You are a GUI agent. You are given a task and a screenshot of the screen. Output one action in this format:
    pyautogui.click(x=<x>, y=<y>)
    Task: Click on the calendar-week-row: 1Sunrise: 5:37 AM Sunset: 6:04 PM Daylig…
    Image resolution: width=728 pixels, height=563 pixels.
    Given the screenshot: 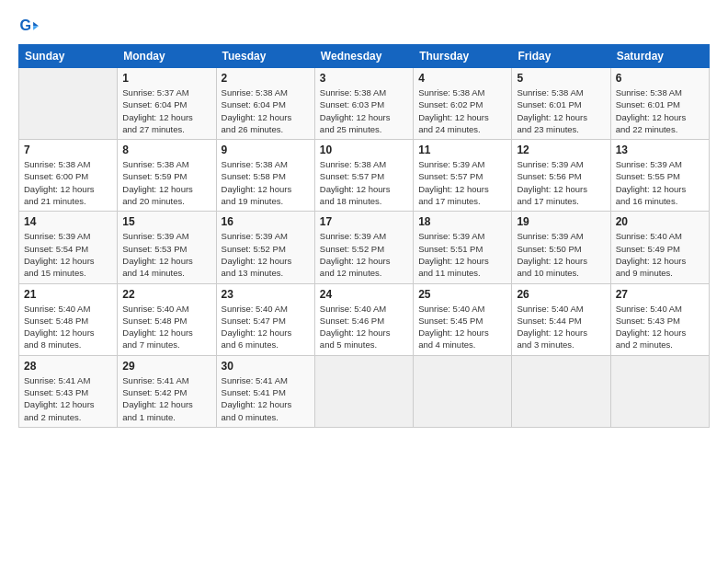 What is the action you would take?
    pyautogui.click(x=364, y=104)
    